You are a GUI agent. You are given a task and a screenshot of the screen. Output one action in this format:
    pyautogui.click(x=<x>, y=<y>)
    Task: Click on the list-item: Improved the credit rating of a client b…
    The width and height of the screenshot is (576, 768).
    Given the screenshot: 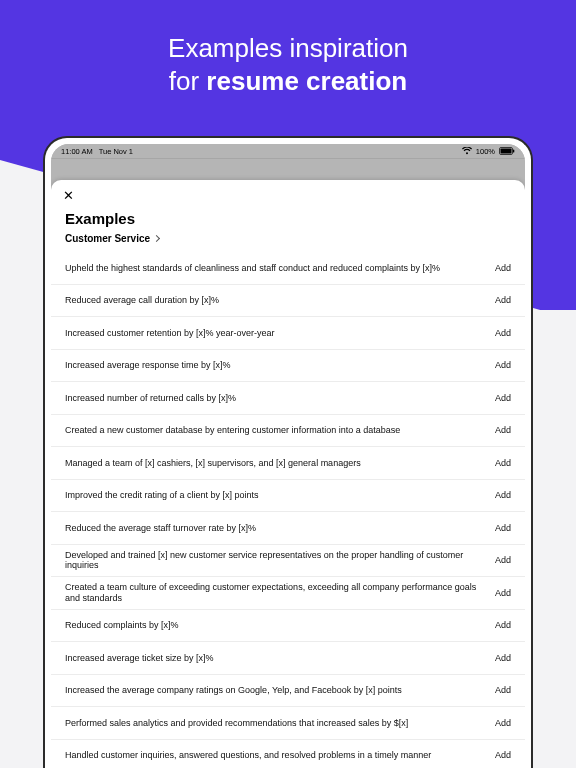 What is the action you would take?
    pyautogui.click(x=288, y=496)
    